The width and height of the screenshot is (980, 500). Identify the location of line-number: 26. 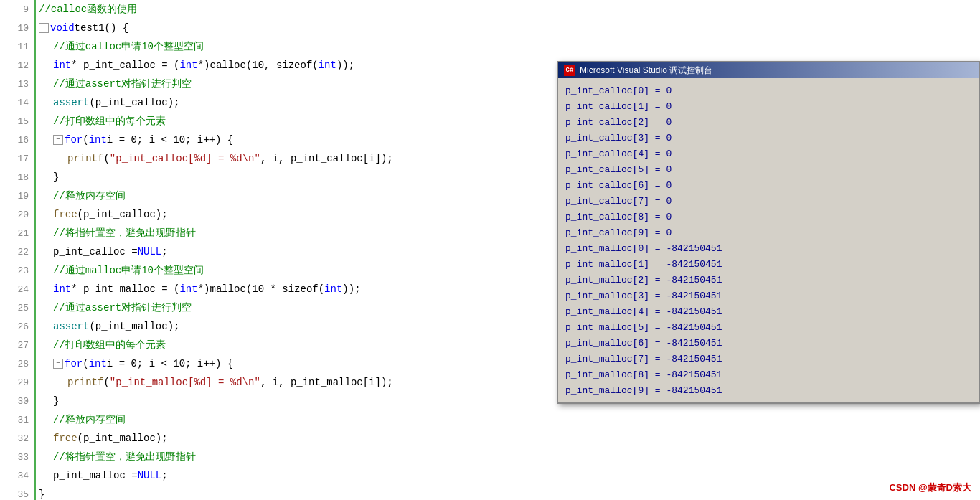
(17, 326).